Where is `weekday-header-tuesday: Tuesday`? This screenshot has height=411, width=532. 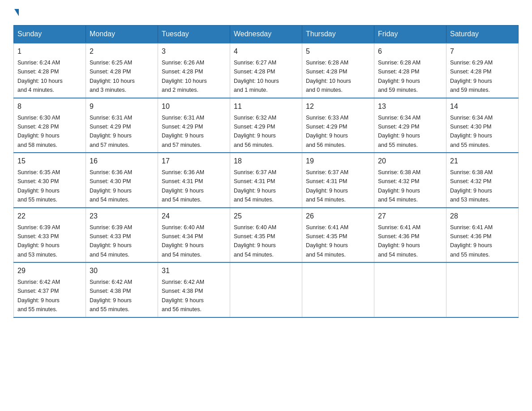
weekday-header-tuesday: Tuesday is located at coordinates (194, 34).